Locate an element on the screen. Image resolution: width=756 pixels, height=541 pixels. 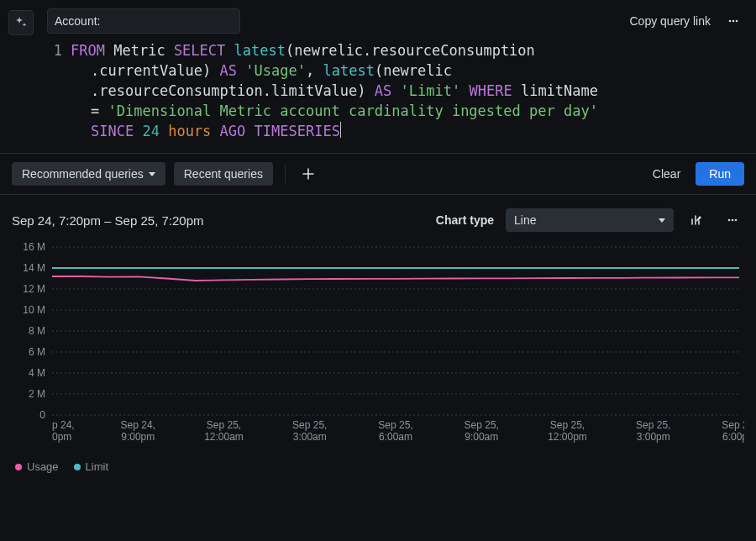
svg-text: 12 M is located at coordinates (34, 289).